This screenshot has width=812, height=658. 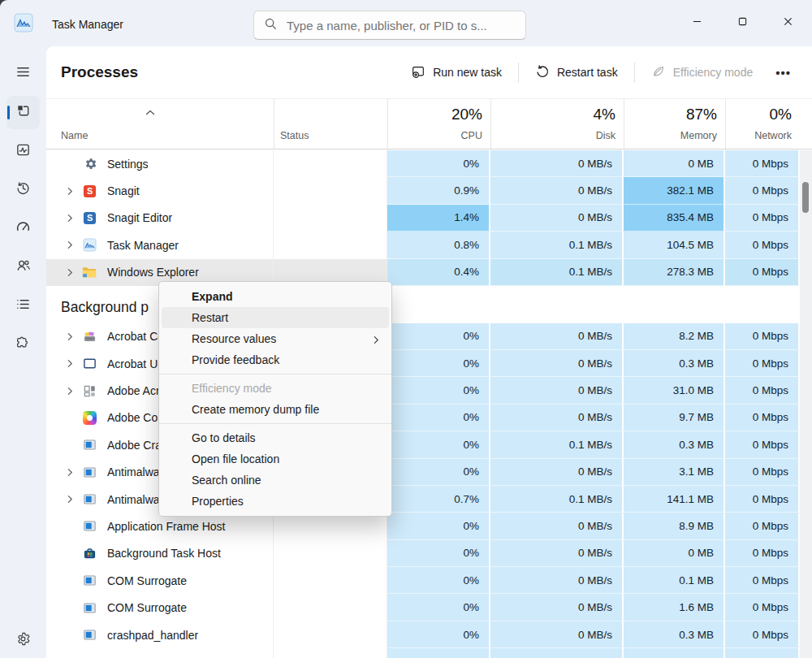 What do you see at coordinates (423, 554) in the screenshot?
I see `process-row-background-task-host: Background Task Host0%0 MB/s0 MB0 Mbps` at bounding box center [423, 554].